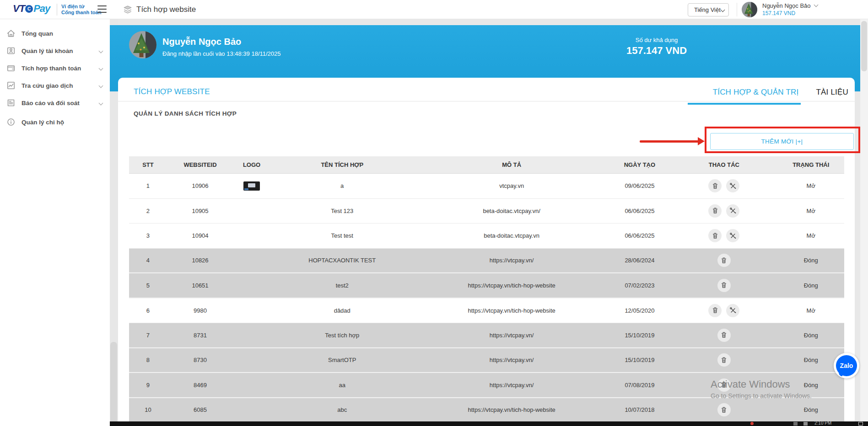 This screenshot has width=868, height=426. What do you see at coordinates (31, 9) in the screenshot?
I see `vtcpay-logo: VTCPay` at bounding box center [31, 9].